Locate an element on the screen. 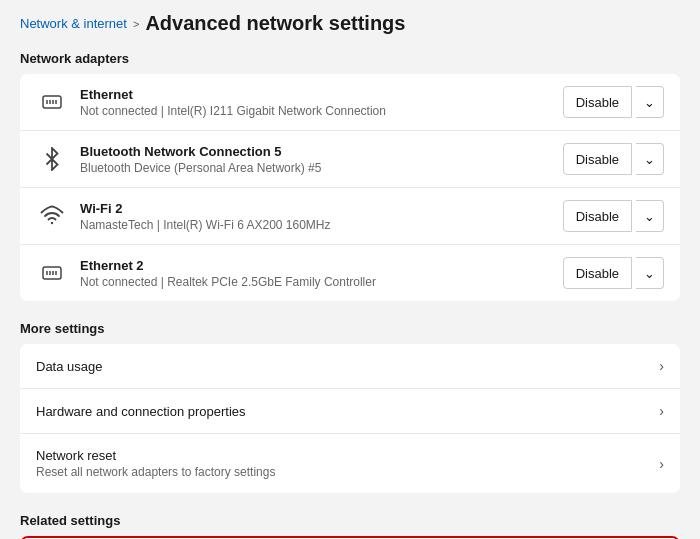 The width and height of the screenshot is (700, 539). adapter-info: Ethernet Not connected | Intel(R) I211 G… is located at coordinates (322, 102).